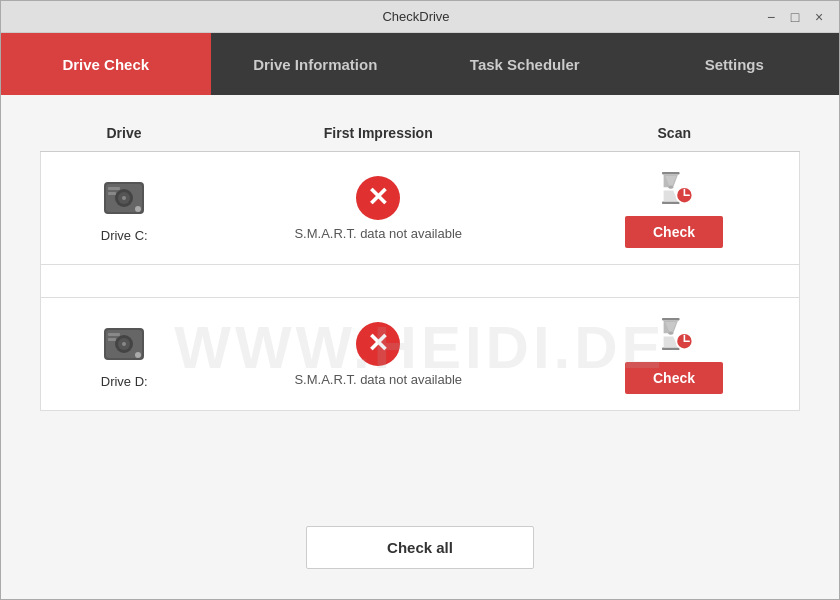 The image size is (840, 600). I want to click on error-icon-d: ✕, so click(378, 344).